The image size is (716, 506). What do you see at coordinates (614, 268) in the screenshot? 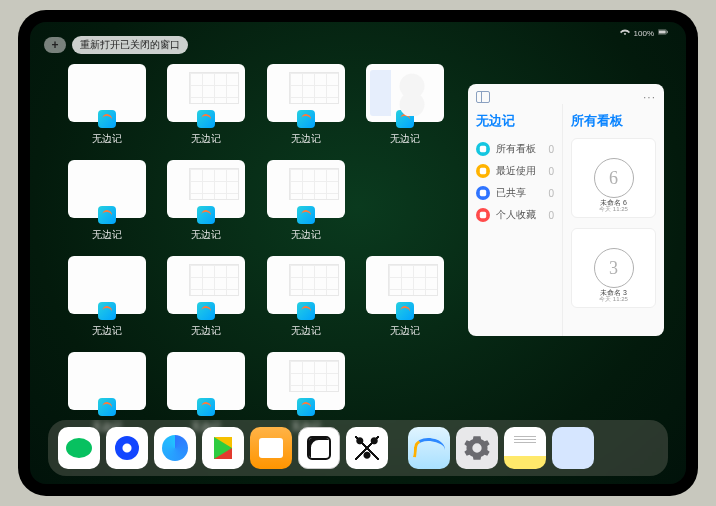
I see `board-card: 3未命名 3今天 11:25` at bounding box center [614, 268].